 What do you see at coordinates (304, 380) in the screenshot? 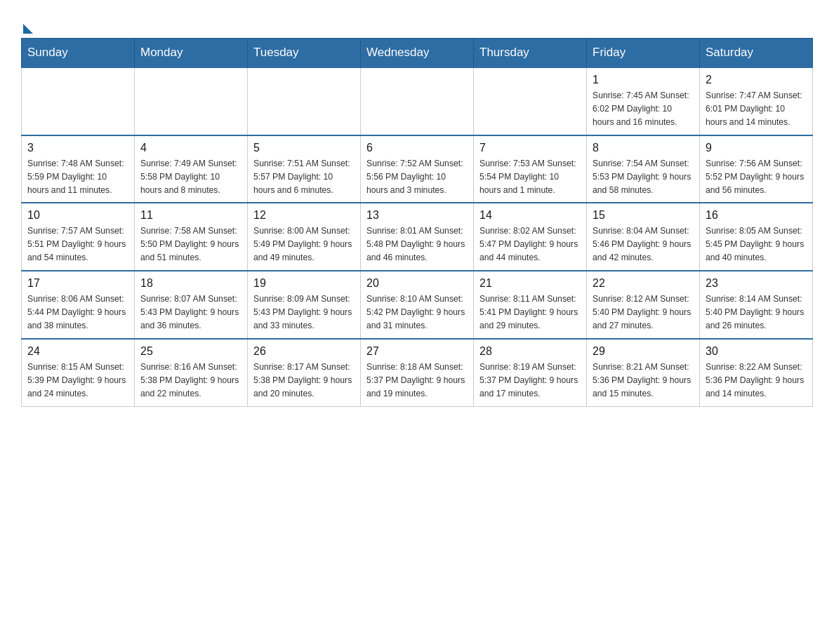
I see `day-info: Sunrise: 8:17 AM Sunset: 5:38 PM Dayligh…` at bounding box center [304, 380].